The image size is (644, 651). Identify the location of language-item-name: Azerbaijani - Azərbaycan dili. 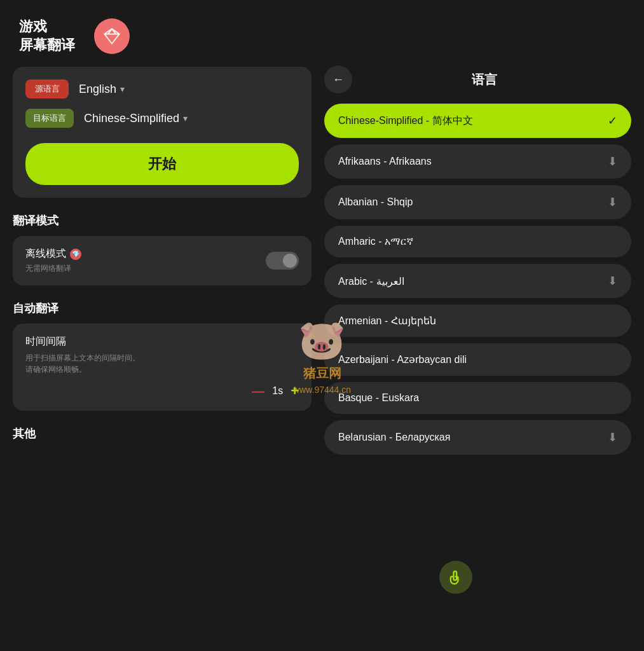
(402, 360).